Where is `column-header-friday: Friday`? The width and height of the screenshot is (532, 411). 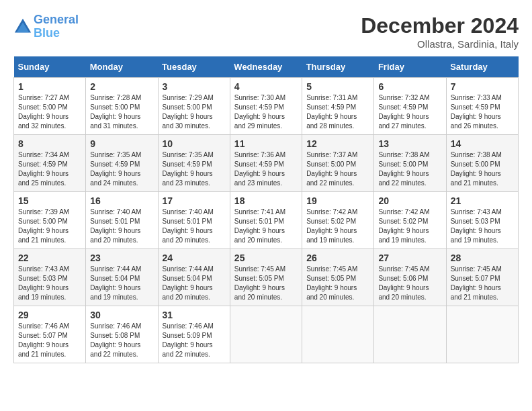 column-header-friday: Friday is located at coordinates (410, 67).